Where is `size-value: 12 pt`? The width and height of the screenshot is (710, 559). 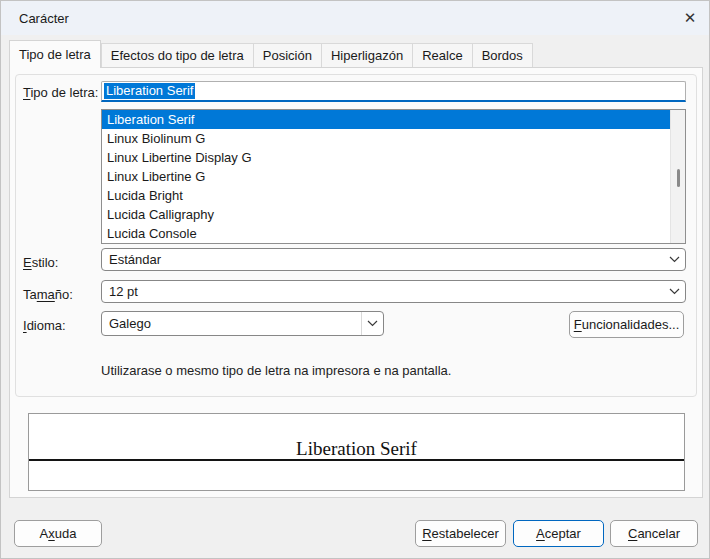
size-value: 12 pt is located at coordinates (382, 292).